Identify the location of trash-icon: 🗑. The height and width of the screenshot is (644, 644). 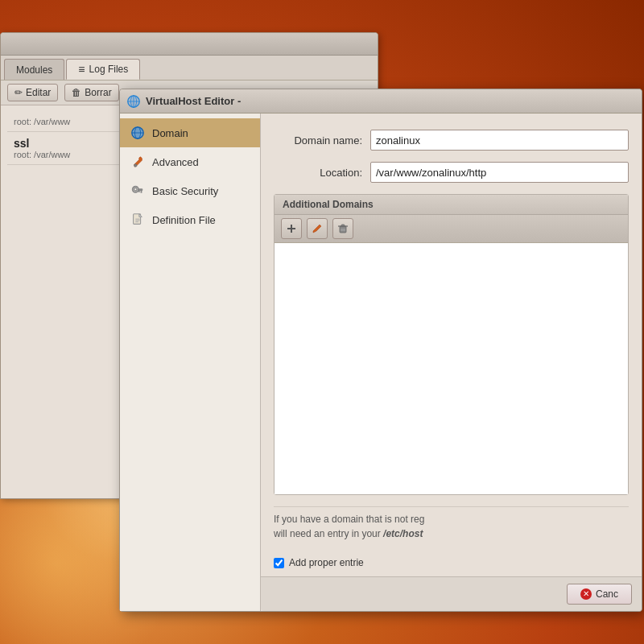
(76, 93).